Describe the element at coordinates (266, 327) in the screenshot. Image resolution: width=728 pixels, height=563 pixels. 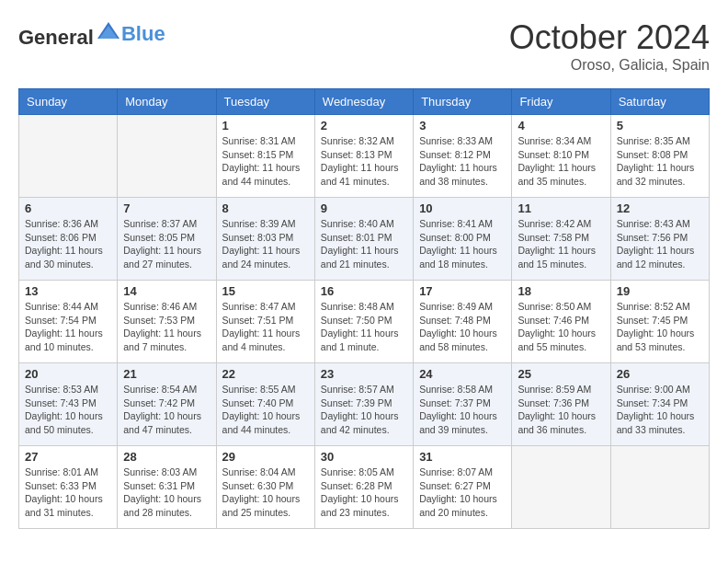
I see `day-info: Sunrise: 8:47 AM Sunset: 7:51 PM Dayligh…` at that location.